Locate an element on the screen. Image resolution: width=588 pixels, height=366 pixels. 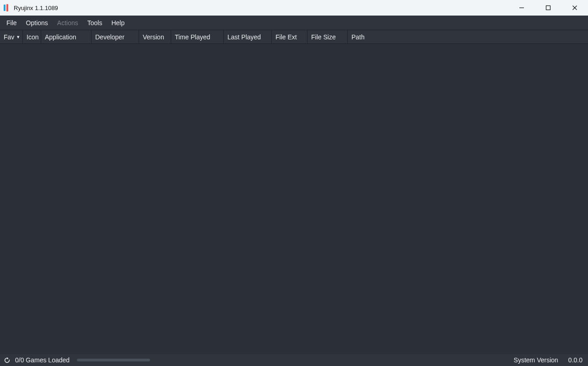
column-header-file-size-label: File Size is located at coordinates (324, 37).